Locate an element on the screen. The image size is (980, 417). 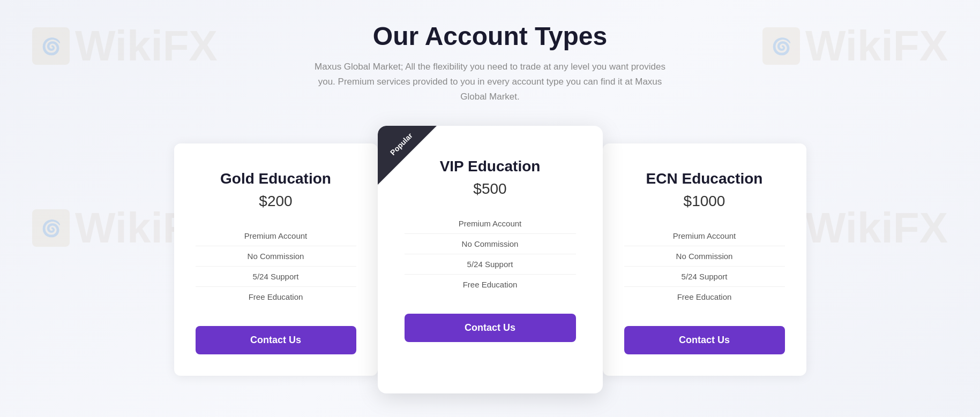
watermark-logo-tl: 🌀 is located at coordinates (51, 46).